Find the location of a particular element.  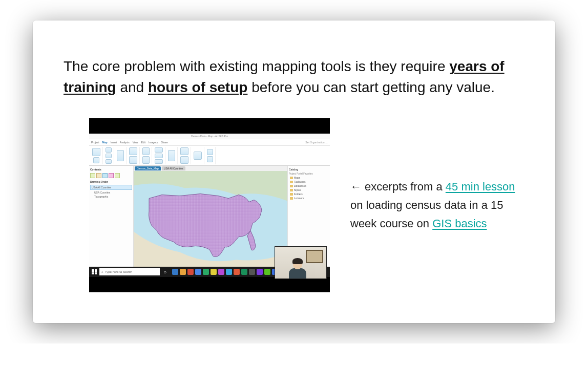

webcam-overlay is located at coordinates (301, 263).